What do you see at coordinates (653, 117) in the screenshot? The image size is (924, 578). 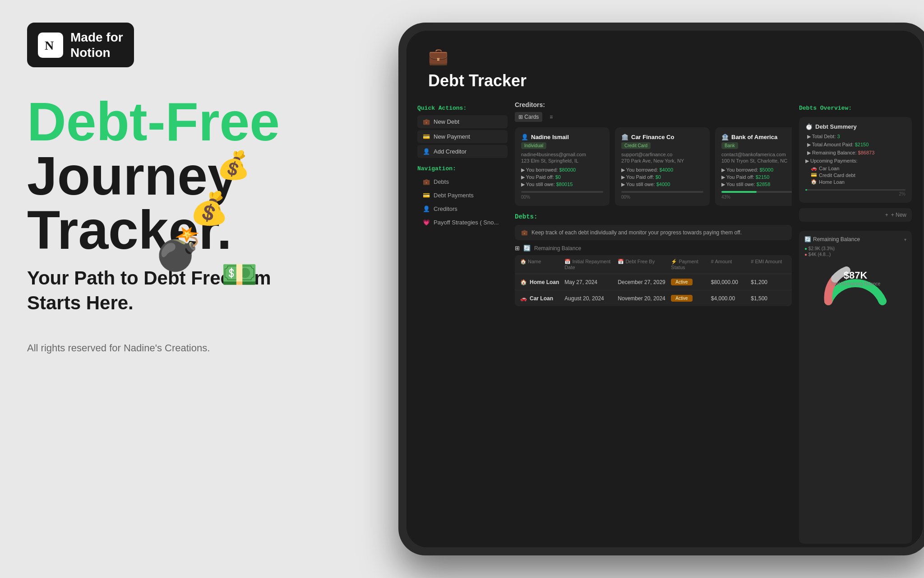 I see `view-tabs: ⊞ Cards ≡` at bounding box center [653, 117].